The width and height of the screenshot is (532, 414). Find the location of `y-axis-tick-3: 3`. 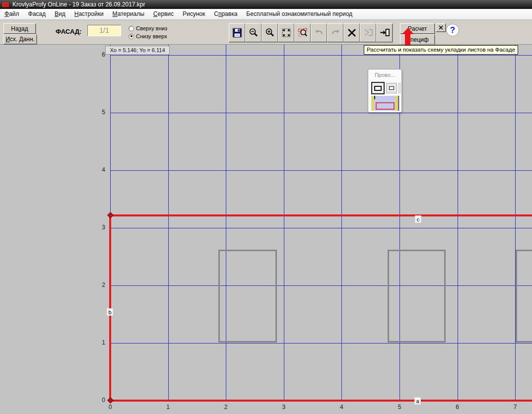

y-axis-tick-3: 3 is located at coordinates (100, 227).